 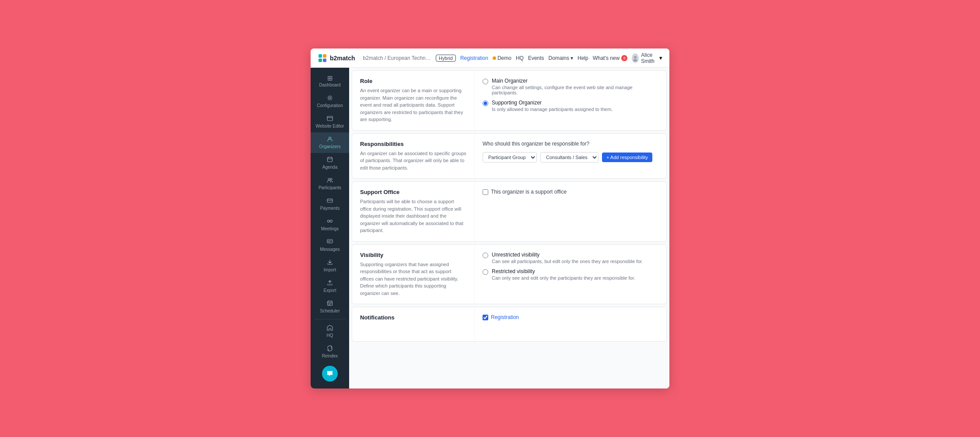 I want to click on who-label: Who should this organizer be responsible…, so click(x=570, y=144).